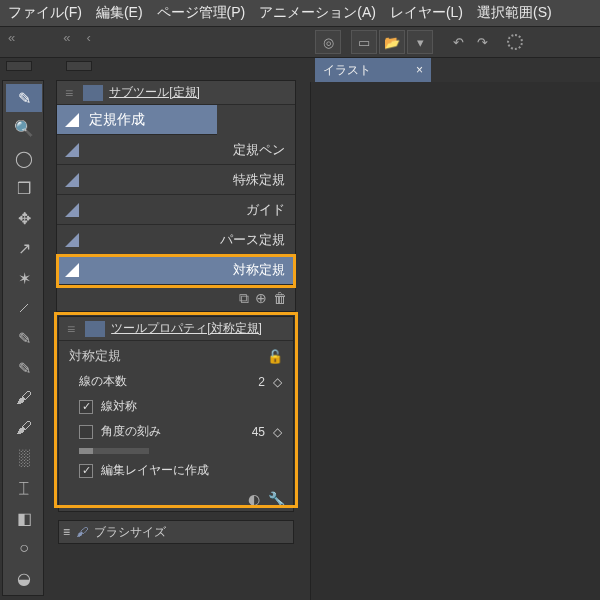 This screenshot has height=600, width=600. Describe the element at coordinates (24, 188) in the screenshot. I see `tool-cube: ❒` at that location.